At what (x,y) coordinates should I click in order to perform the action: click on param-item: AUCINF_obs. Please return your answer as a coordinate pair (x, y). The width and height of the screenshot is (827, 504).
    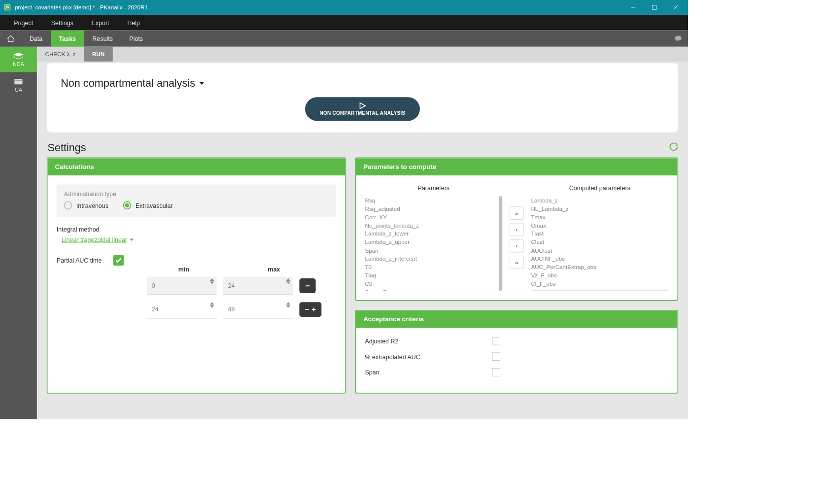
    Looking at the image, I should click on (599, 259).